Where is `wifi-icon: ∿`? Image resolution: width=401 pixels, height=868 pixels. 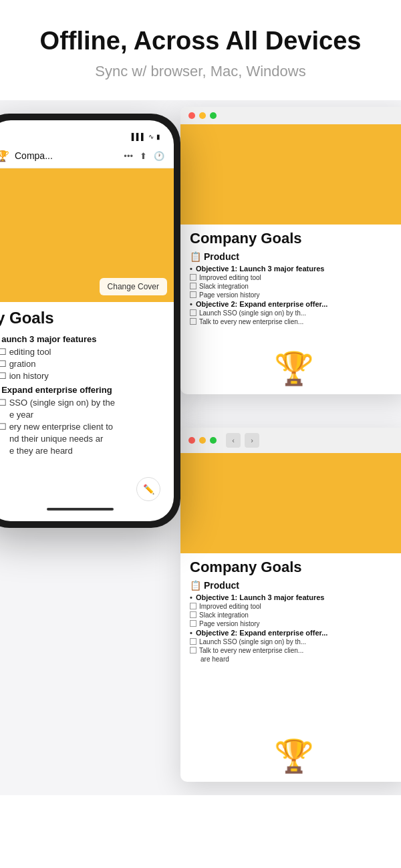
wifi-icon: ∿ is located at coordinates (151, 136).